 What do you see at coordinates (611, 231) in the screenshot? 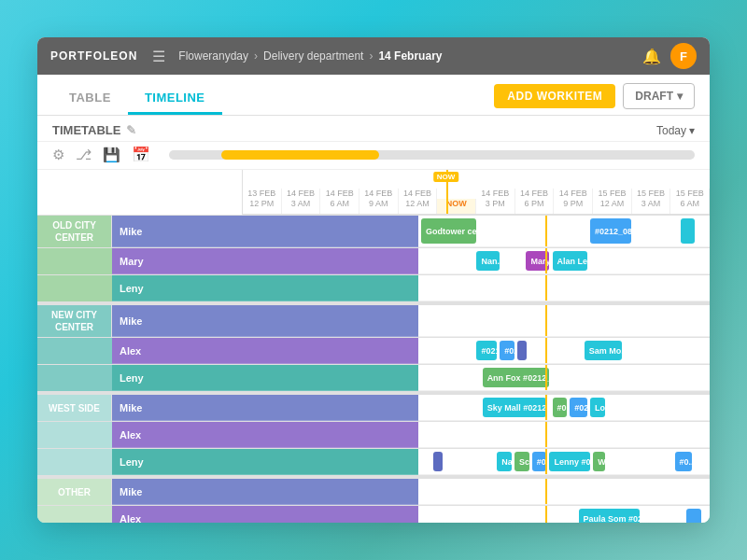
I see `task-block: #0212_082` at bounding box center [611, 231].